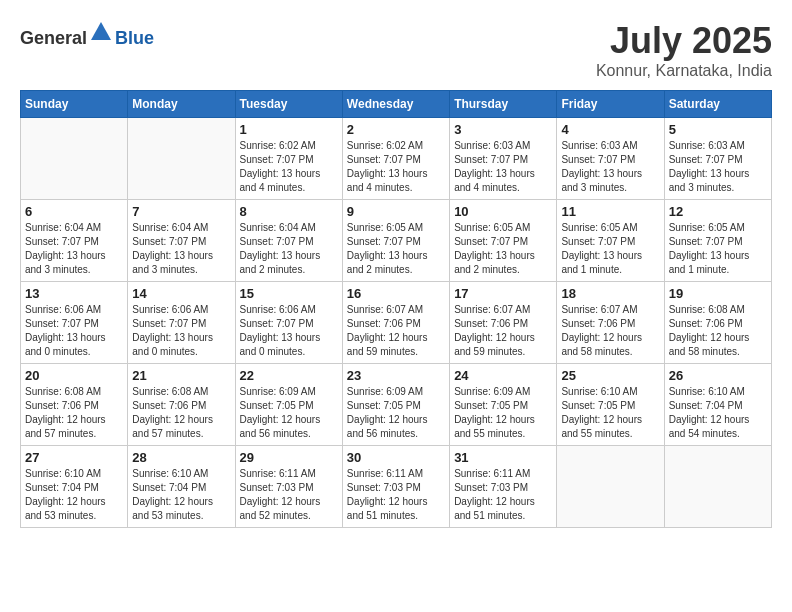  I want to click on calendar-cell: 13Sunrise: 6:06 AM Sunset: 7:07 PM Dayli…, so click(74, 323).